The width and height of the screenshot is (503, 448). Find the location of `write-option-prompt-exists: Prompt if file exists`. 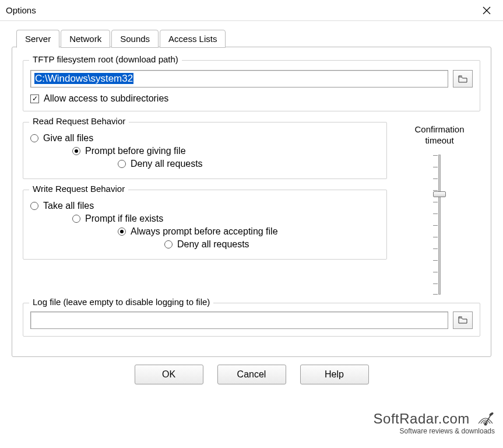

write-option-prompt-exists: Prompt if file exists is located at coordinates (226, 219).